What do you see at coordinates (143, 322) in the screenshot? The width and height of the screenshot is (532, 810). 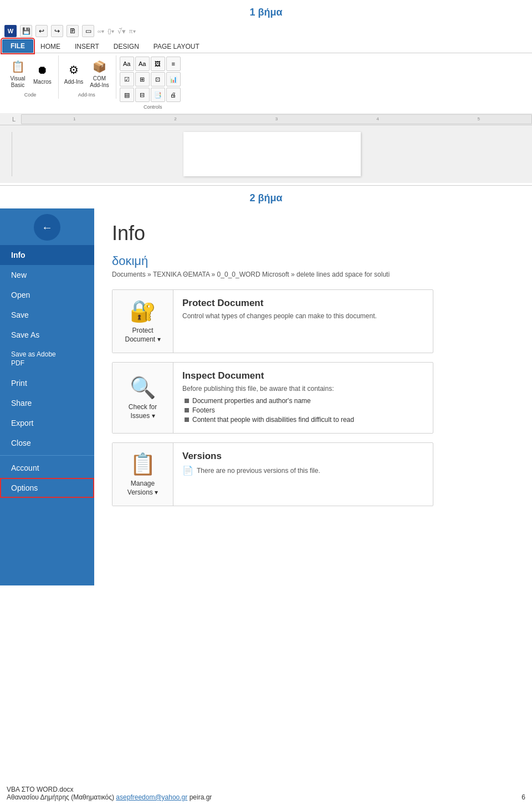 I see `protect-document-button: 🔐 Protect Document ▾` at bounding box center [143, 322].